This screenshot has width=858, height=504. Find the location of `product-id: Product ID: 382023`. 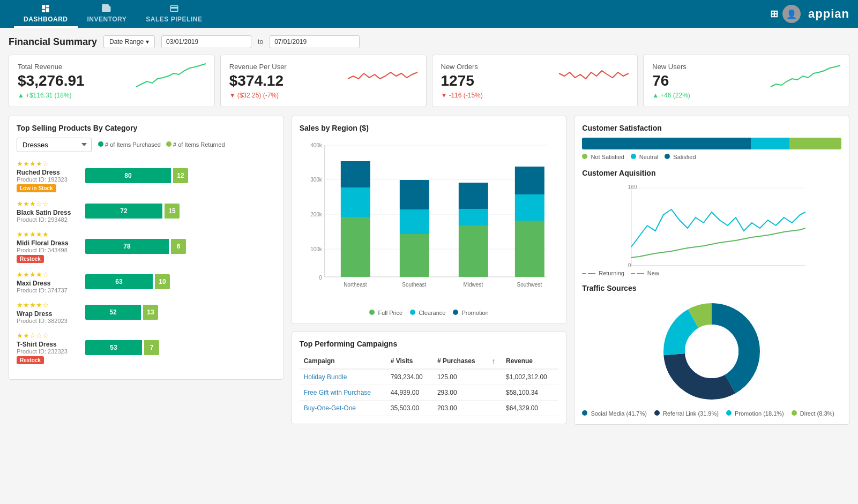

product-id: Product ID: 382023 is located at coordinates (49, 321).